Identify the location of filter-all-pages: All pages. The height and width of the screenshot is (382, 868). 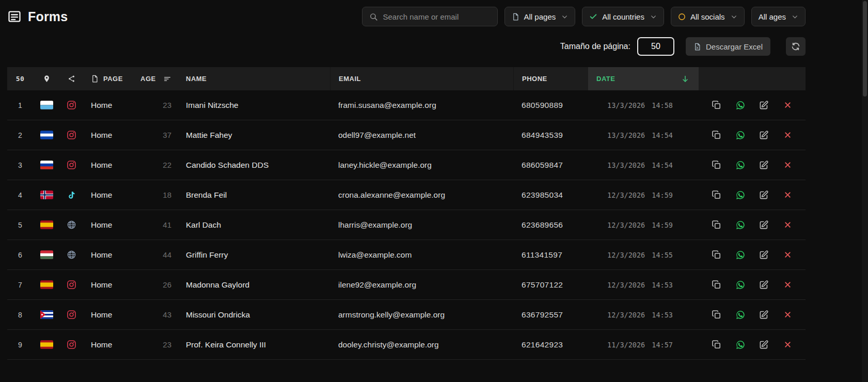
(540, 17).